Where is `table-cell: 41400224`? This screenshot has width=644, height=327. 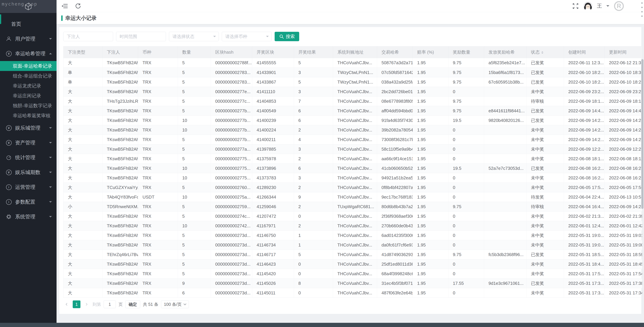 table-cell: 41400224 is located at coordinates (273, 130).